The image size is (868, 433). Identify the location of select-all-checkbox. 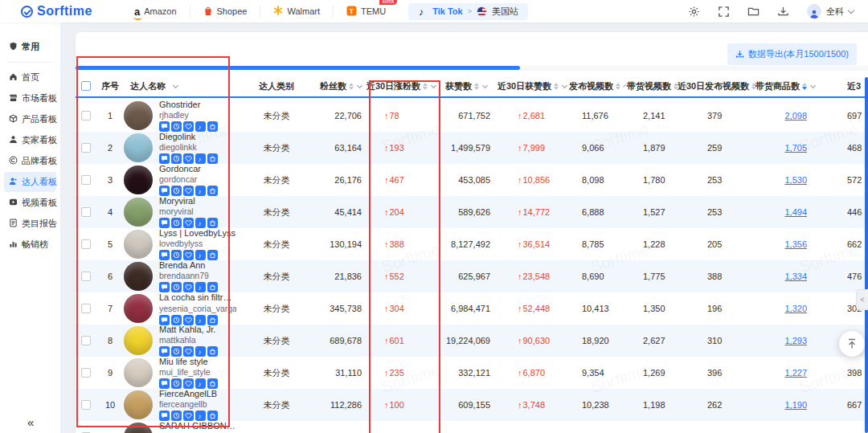
(86, 86).